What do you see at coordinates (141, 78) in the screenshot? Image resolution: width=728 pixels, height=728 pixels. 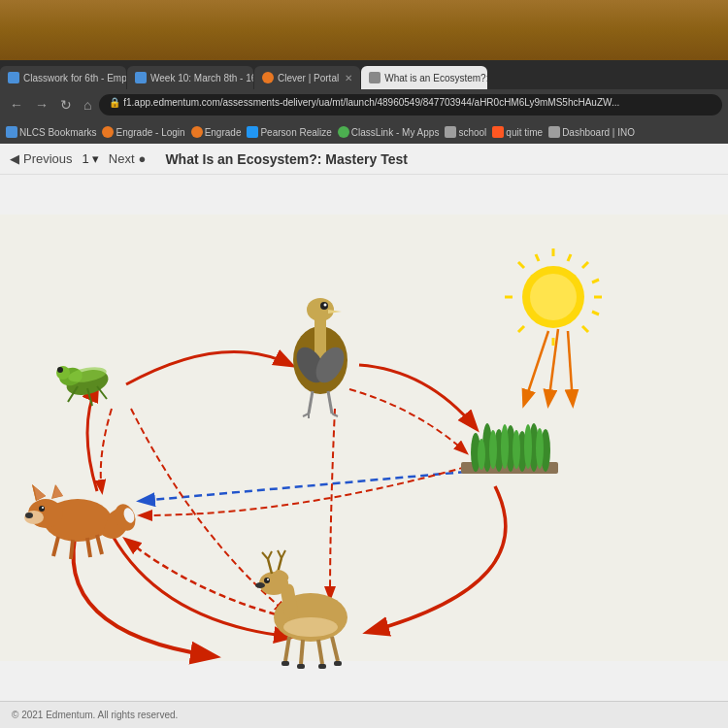 I see `tab-icon-week10` at bounding box center [141, 78].